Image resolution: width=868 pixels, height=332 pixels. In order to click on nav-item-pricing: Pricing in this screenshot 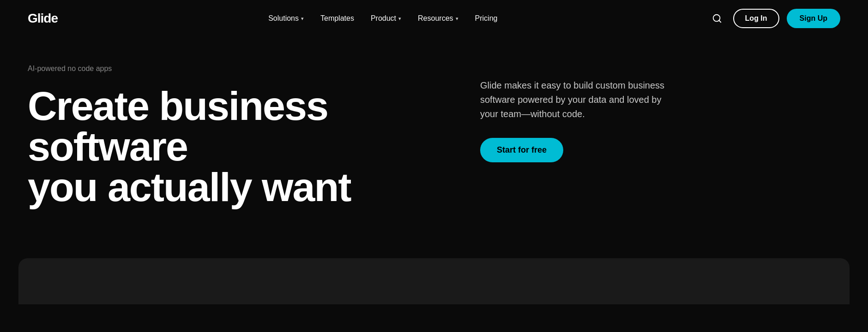, I will do `click(487, 18)`.